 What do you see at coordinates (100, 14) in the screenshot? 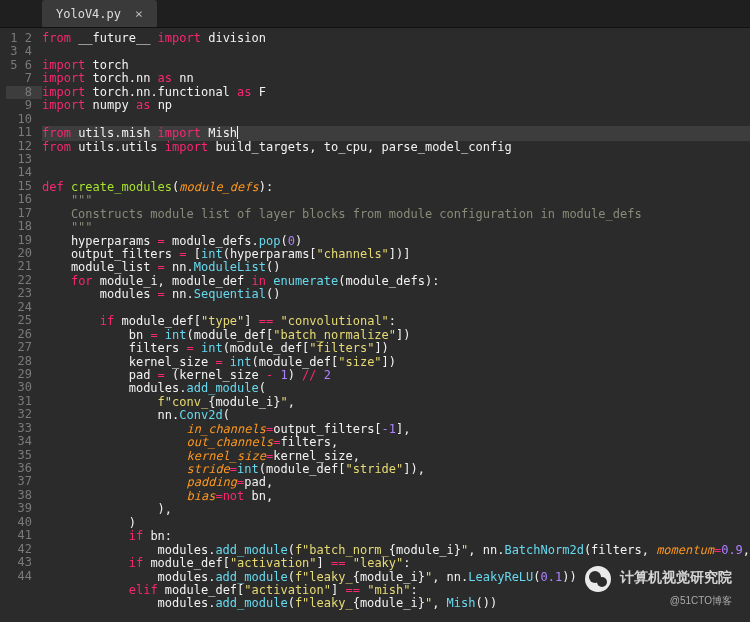
I see `file-tab: YoloV4.py ×` at bounding box center [100, 14].